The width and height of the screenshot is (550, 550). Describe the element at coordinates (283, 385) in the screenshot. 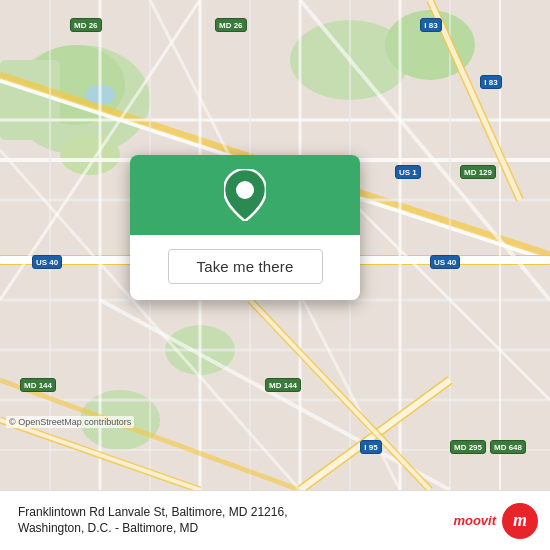

I see `shield-md144-center: MD 144` at that location.